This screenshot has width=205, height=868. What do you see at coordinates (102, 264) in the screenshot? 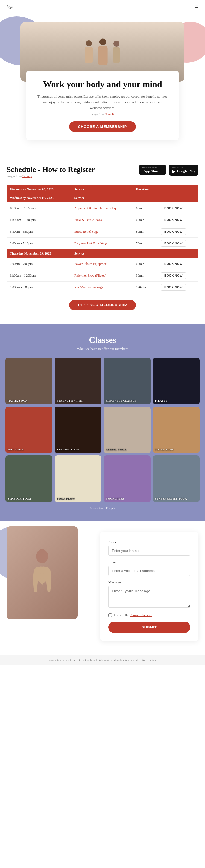
I see `class-service: Power Pilates Equipment` at bounding box center [102, 264].